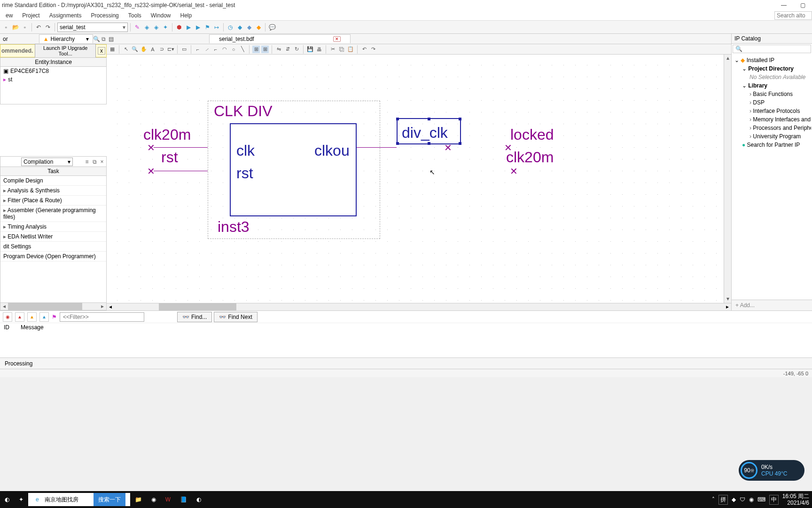 This screenshot has height=508, width=812. What do you see at coordinates (772, 145) in the screenshot?
I see `ip-partner-search: Search for Partner IP` at bounding box center [772, 145].